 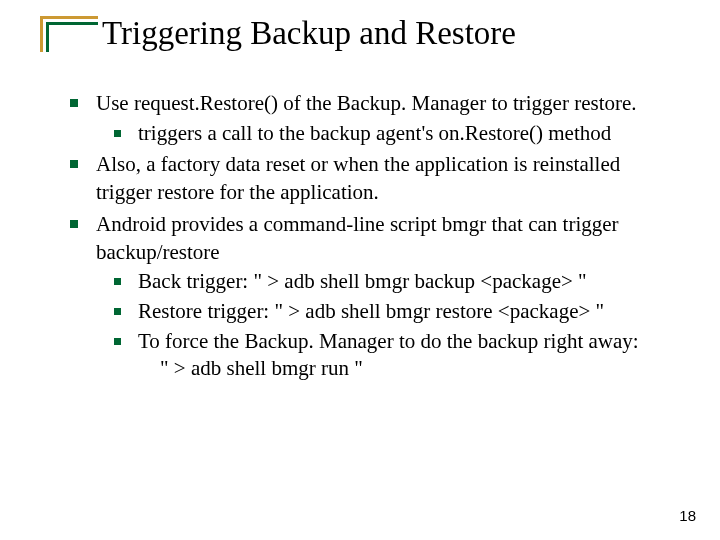 I want to click on text: triggers a call to the backup agent's, so click(x=288, y=133).